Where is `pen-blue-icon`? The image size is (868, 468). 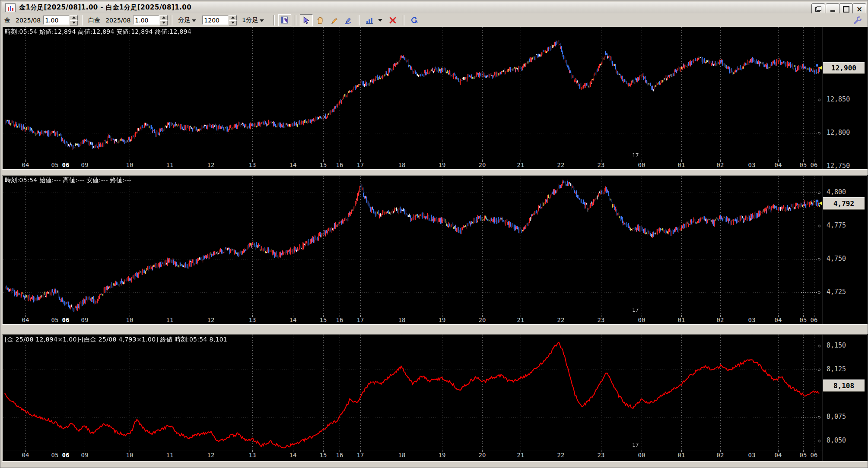
pen-blue-icon is located at coordinates (348, 20).